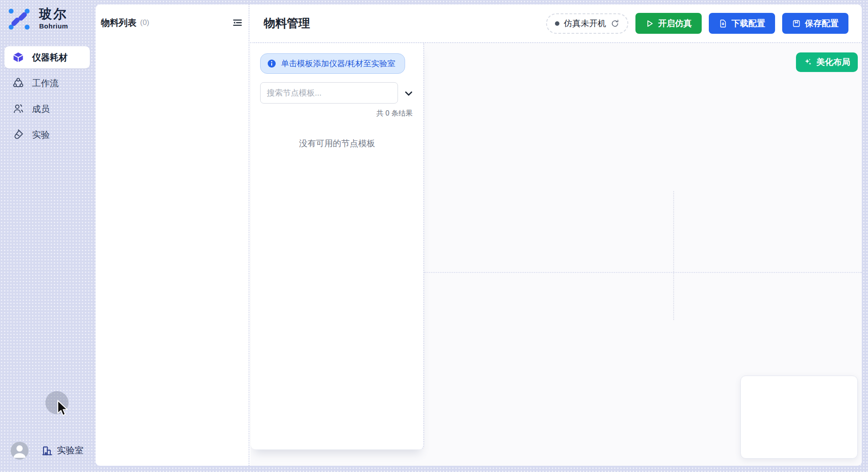 Image resolution: width=868 pixels, height=472 pixels. What do you see at coordinates (19, 19) in the screenshot?
I see `brand-logo-icon` at bounding box center [19, 19].